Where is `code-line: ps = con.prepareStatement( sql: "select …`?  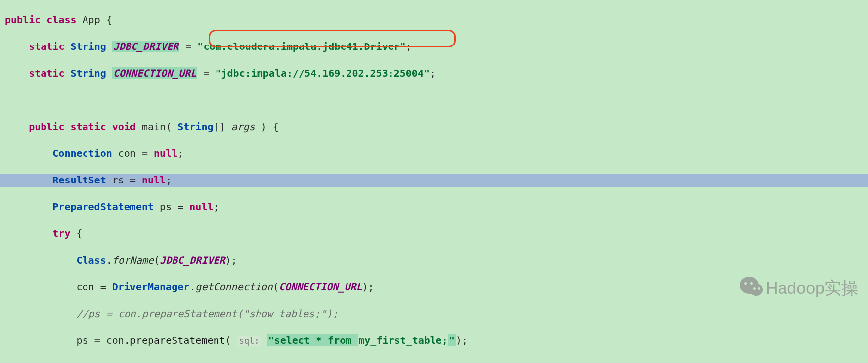
code-line: ps = con.prepareStatement( sql: "select … is located at coordinates (434, 340).